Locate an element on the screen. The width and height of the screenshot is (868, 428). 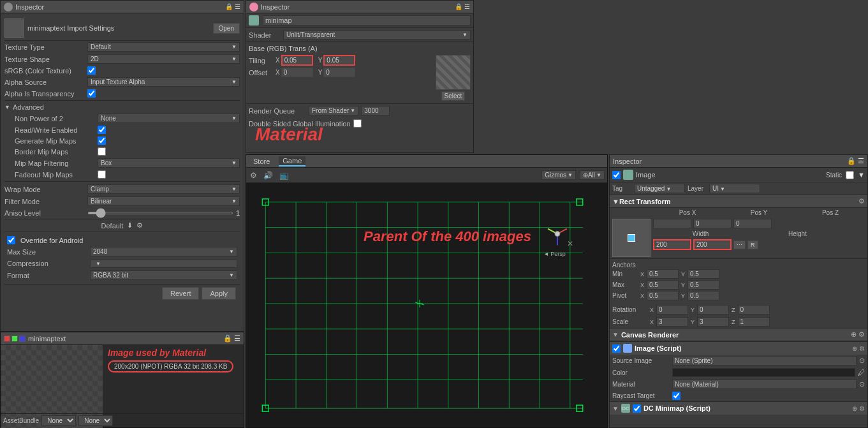
material-picker-icon: ⊙ is located at coordinates (862, 384).